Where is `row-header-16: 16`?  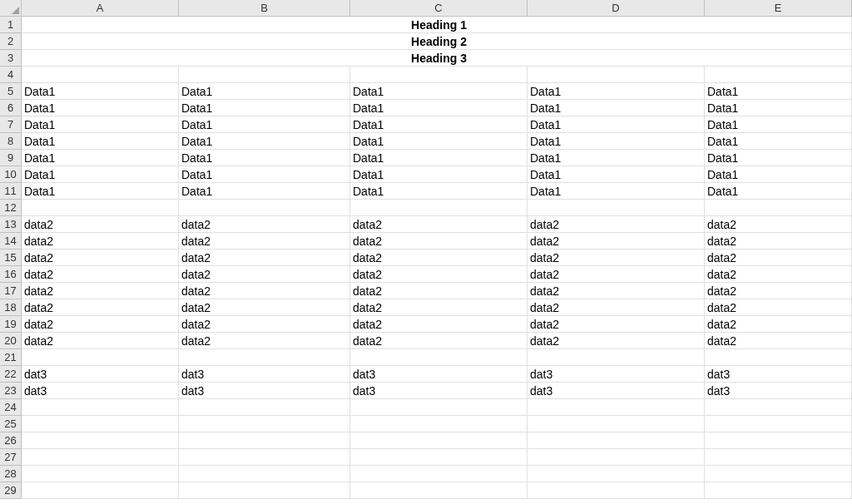
row-header-16: 16 is located at coordinates (11, 274).